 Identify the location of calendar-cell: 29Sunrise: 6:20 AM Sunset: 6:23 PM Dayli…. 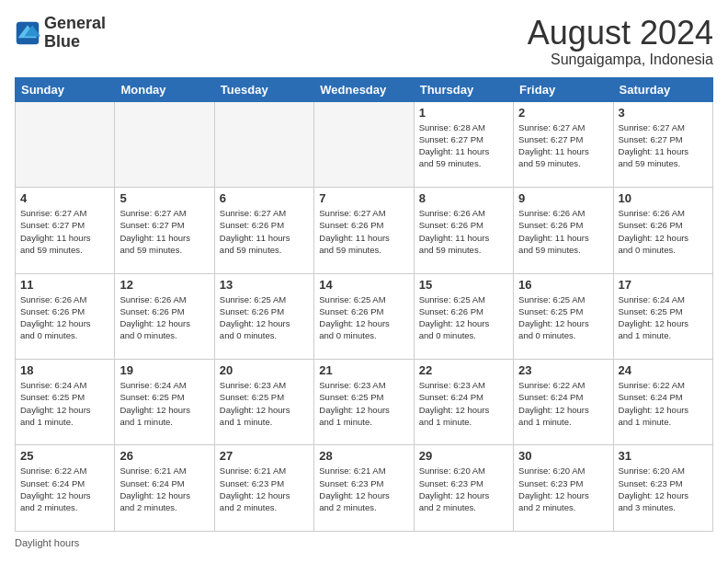
(463, 488).